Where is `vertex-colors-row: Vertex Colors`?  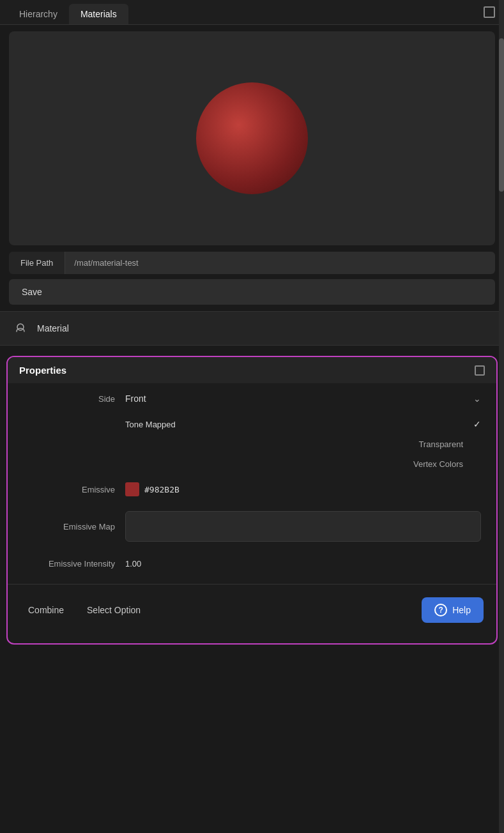
vertex-colors-row: Vertex Colors is located at coordinates (252, 464).